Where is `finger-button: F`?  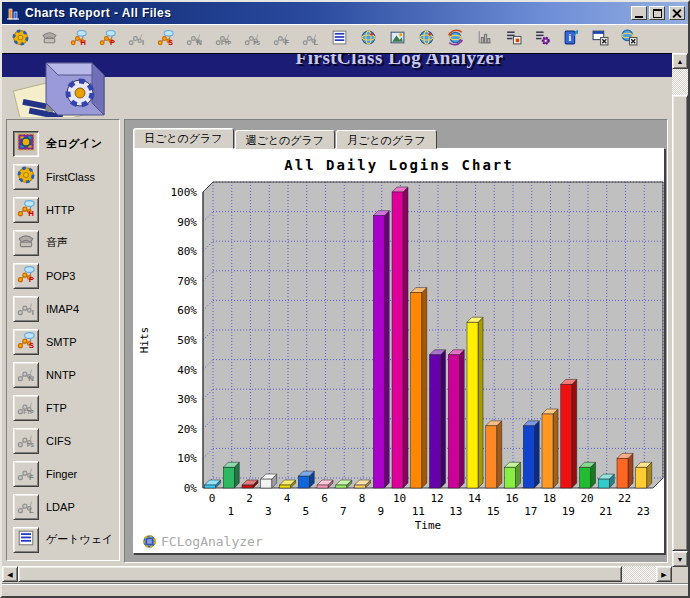
finger-button: F is located at coordinates (26, 474).